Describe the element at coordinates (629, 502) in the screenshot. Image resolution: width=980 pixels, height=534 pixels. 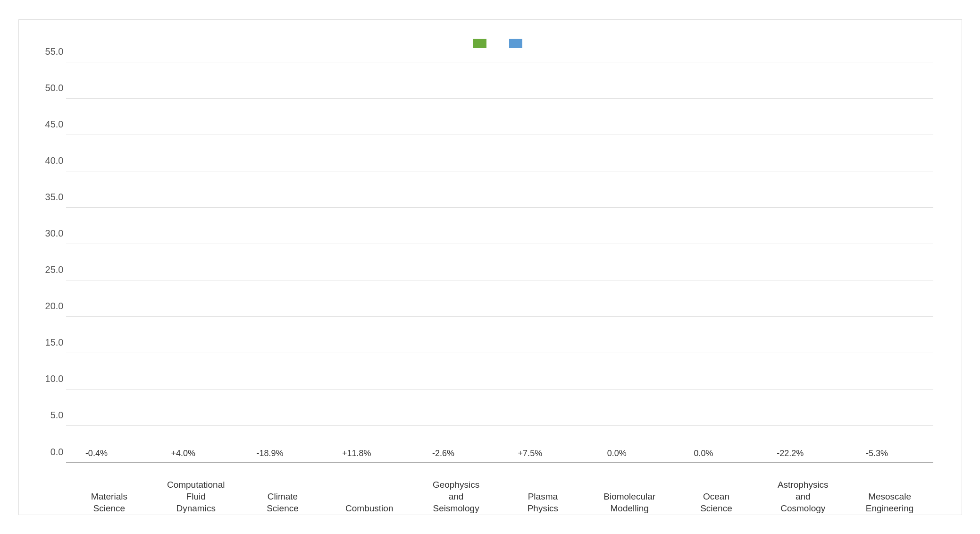
I see `x-label-6: Biomolecular Modelling` at that location.